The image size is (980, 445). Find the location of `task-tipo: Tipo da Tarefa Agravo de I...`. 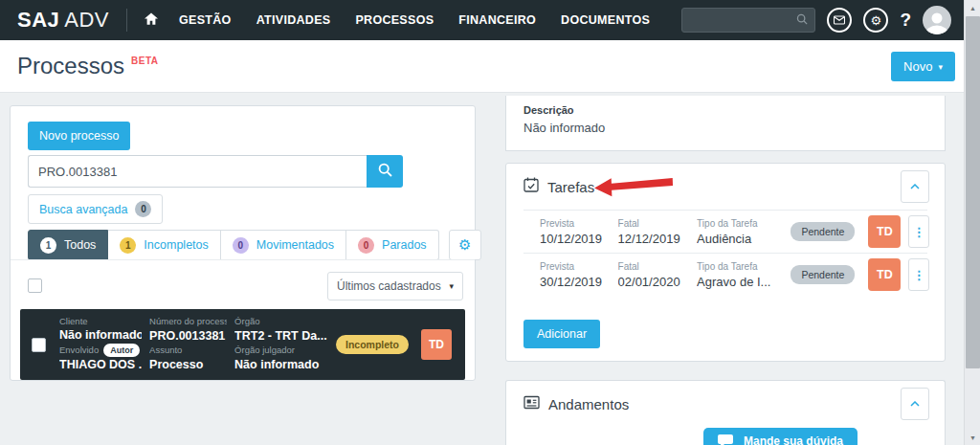

task-tipo: Tipo da Tarefa Agravo de I... is located at coordinates (744, 276).